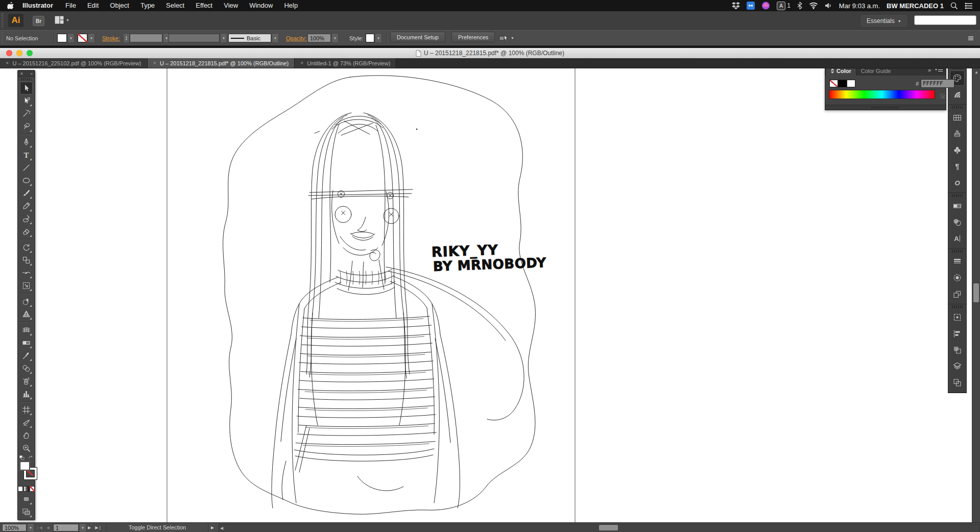  Describe the element at coordinates (957, 382) in the screenshot. I see `artboards-panel-button` at that location.